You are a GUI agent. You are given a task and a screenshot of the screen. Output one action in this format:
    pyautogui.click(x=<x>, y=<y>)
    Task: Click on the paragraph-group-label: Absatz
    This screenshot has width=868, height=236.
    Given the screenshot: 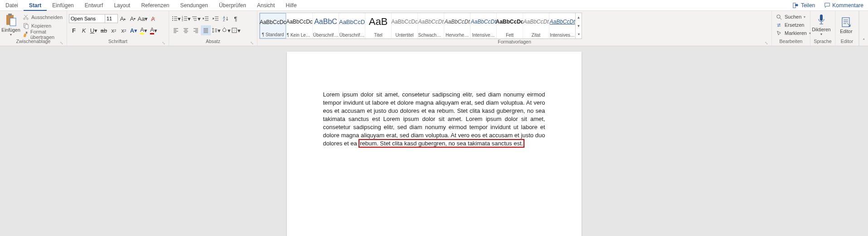 What is the action you would take?
    pyautogui.click(x=213, y=41)
    